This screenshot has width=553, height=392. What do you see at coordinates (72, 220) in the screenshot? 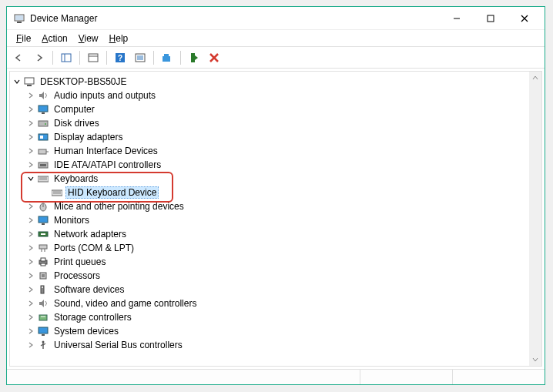
I see `tree-label: Monitors` at bounding box center [72, 220].